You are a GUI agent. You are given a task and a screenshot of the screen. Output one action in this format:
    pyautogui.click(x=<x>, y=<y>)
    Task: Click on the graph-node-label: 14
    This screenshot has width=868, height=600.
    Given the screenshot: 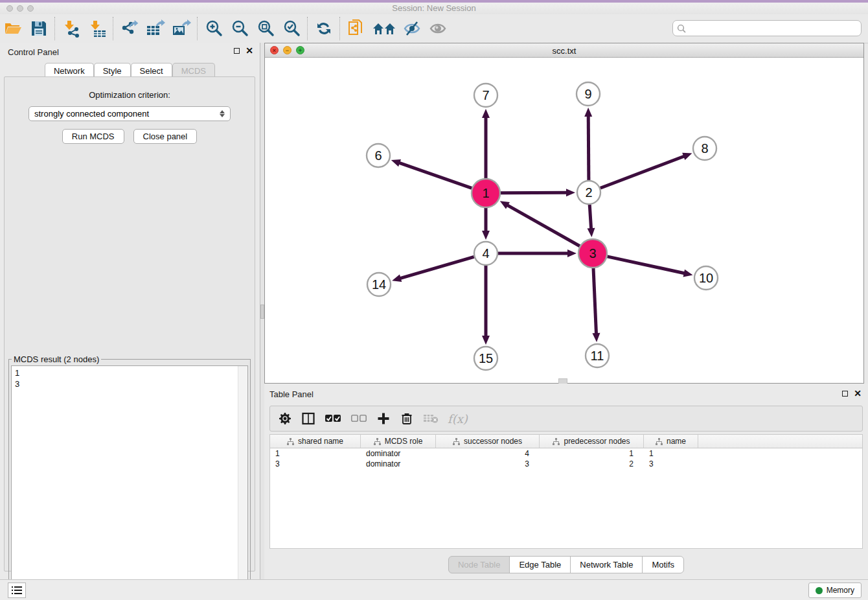 What is the action you would take?
    pyautogui.click(x=379, y=284)
    